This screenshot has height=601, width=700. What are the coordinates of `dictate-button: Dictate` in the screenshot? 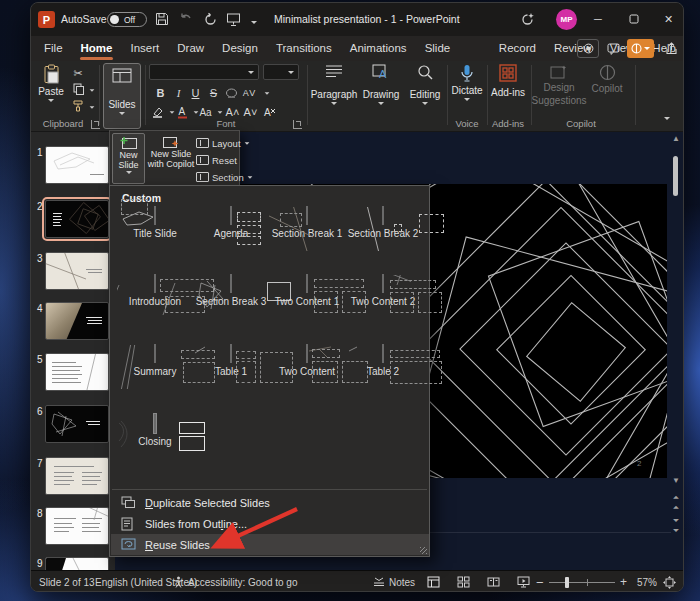 It's located at (467, 82).